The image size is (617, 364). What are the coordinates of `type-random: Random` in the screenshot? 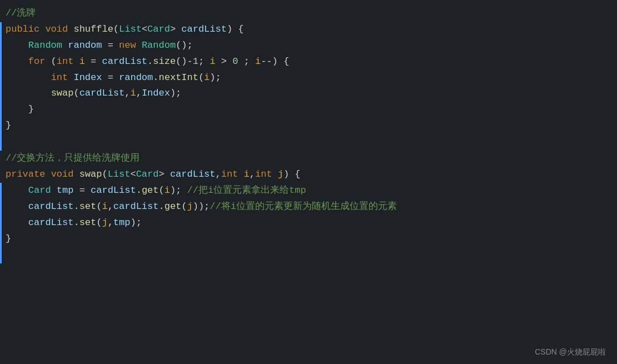 It's located at (46, 46).